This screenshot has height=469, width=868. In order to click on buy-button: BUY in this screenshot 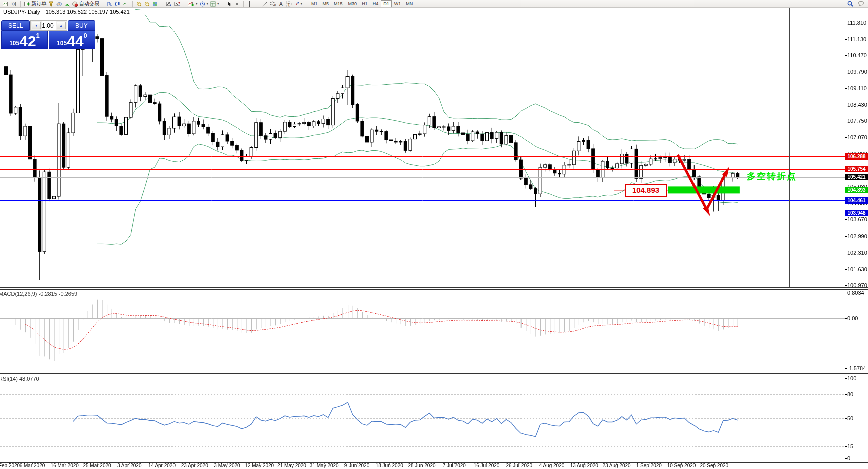, I will do `click(81, 25)`.